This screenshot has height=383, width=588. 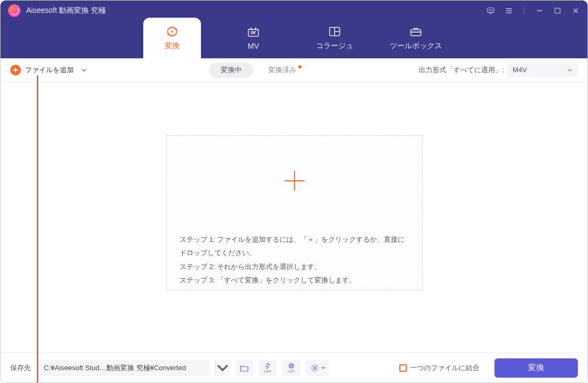 I want to click on tab-toolbox: ツールボックス, so click(x=416, y=38).